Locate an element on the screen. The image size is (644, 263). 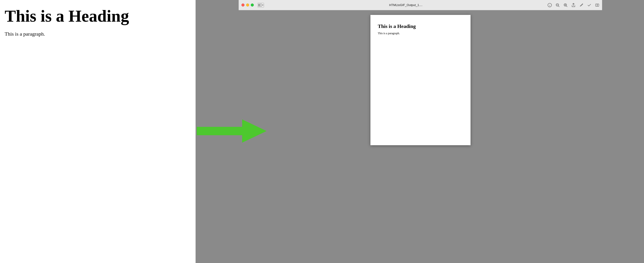
traffic-lights is located at coordinates (248, 5).